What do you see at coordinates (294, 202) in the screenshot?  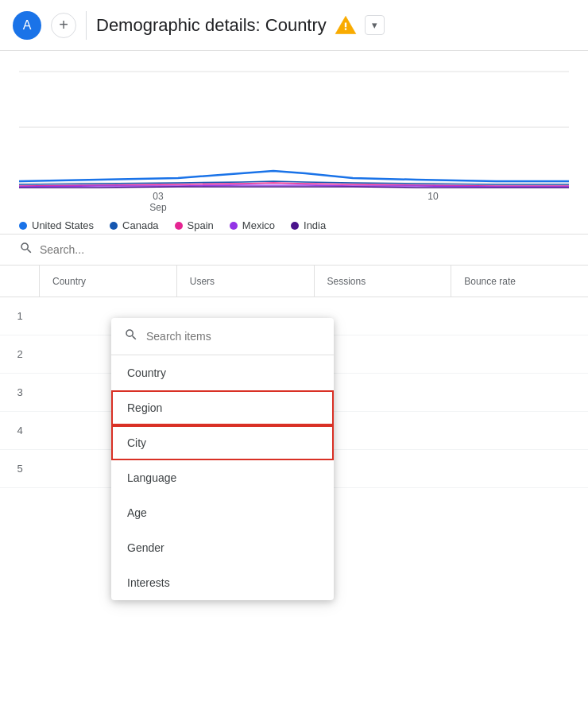 I see `x-axis-labels: 03 Sep 10` at bounding box center [294, 202].